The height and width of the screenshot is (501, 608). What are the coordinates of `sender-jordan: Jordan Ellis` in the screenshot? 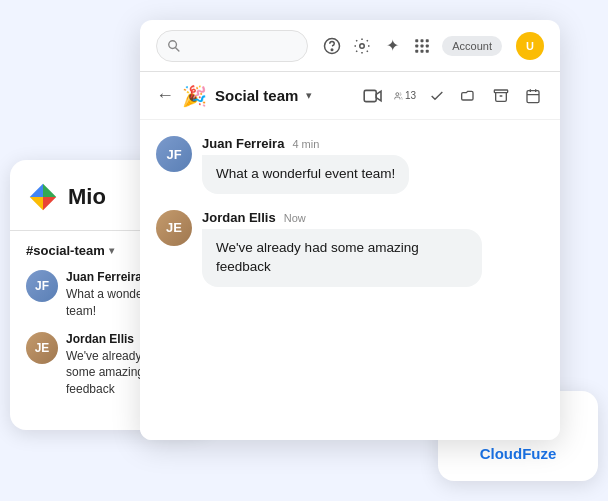 It's located at (239, 218).